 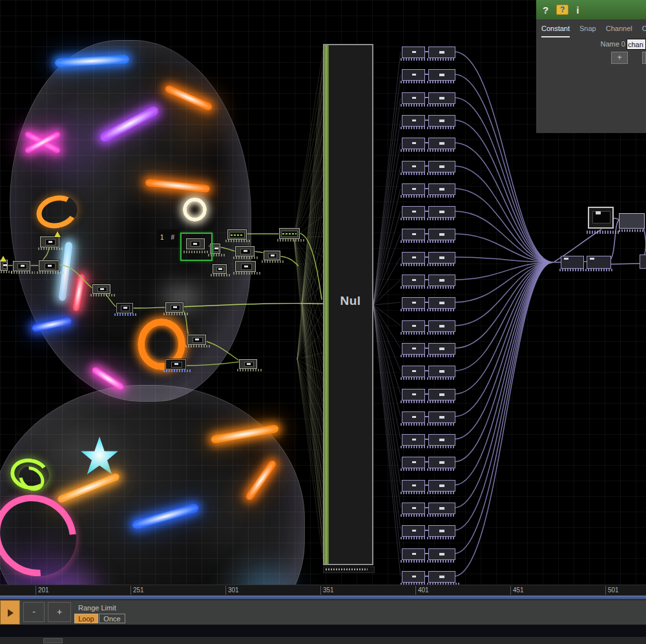 I want to click on once-button: Once, so click(x=112, y=619).